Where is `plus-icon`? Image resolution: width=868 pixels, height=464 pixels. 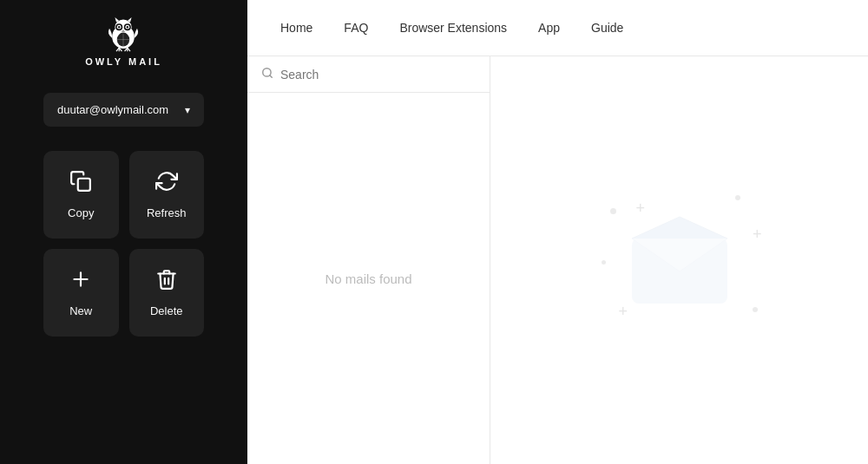
plus-icon is located at coordinates (81, 282).